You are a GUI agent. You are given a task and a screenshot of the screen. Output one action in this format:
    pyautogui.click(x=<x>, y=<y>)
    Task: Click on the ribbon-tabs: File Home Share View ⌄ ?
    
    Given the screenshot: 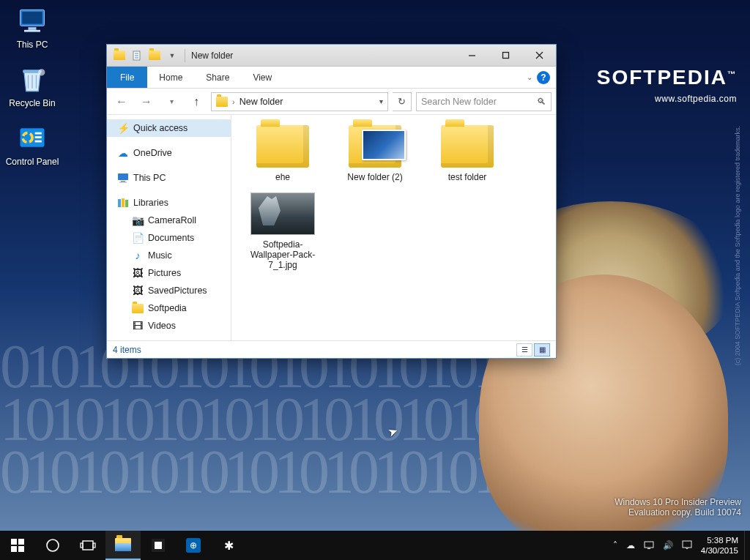 What is the action you would take?
    pyautogui.click(x=331, y=78)
    